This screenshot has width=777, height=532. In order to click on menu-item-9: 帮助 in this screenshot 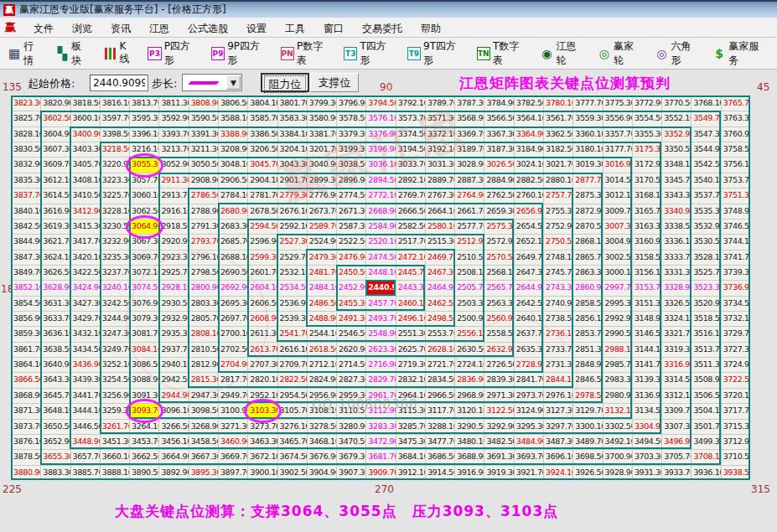, I will do `click(431, 28)`.